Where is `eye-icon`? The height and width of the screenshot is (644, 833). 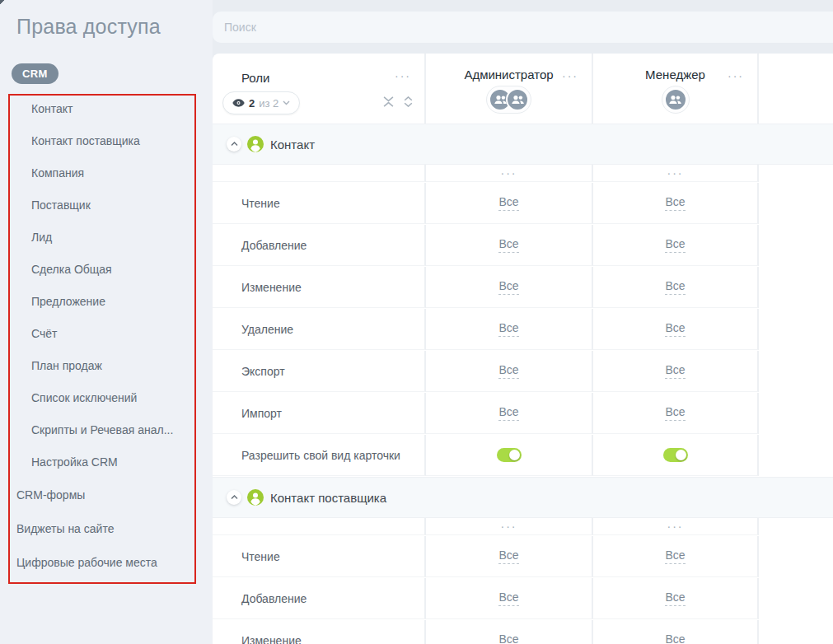 eye-icon is located at coordinates (239, 103).